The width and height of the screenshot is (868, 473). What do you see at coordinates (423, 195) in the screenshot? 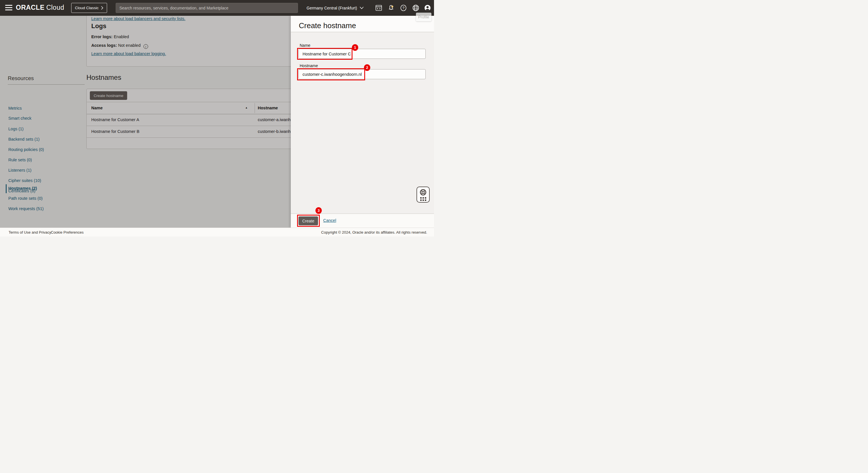
I see `help-widget-button` at bounding box center [423, 195].